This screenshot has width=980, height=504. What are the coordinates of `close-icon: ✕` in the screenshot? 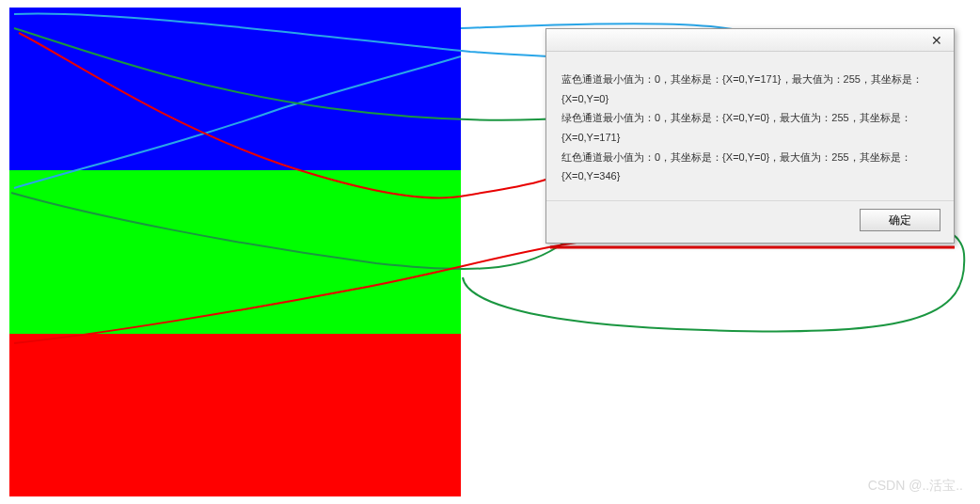 It's located at (937, 40).